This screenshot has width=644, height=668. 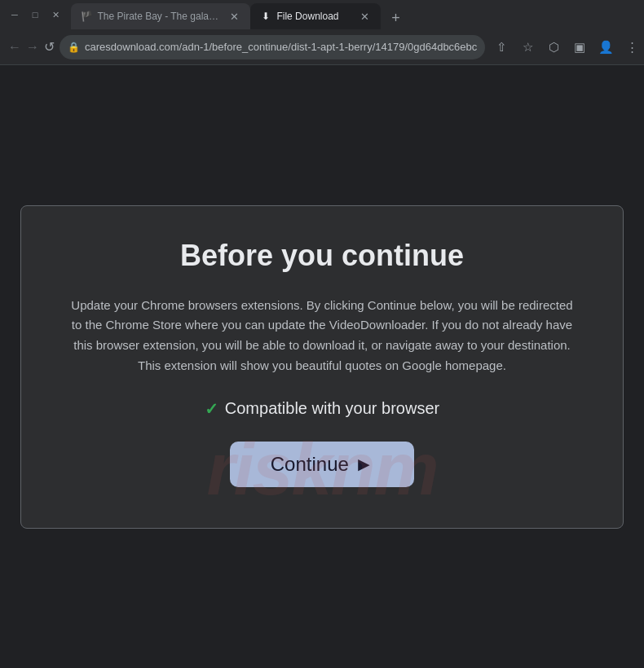 I want to click on extensions-icon: ⬡, so click(x=554, y=47).